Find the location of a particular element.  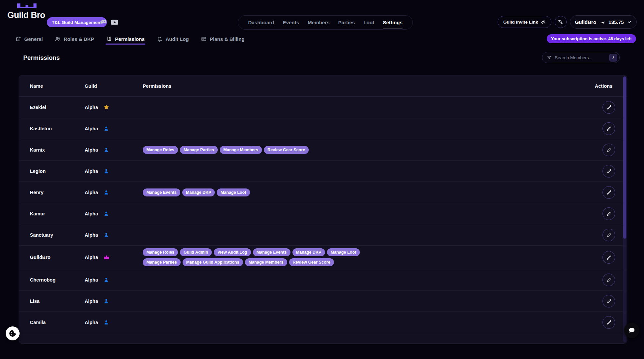

table-row: Kastleton Alpha is located at coordinates (323, 129).